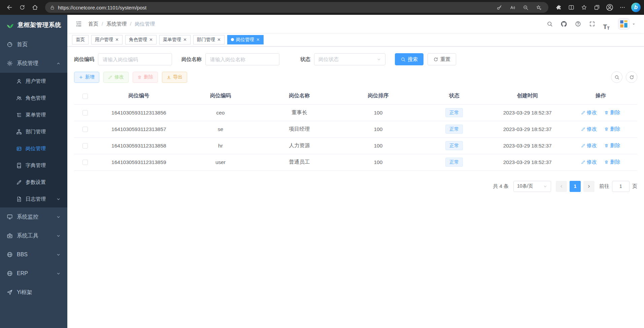 The width and height of the screenshot is (644, 328). I want to click on font-size-button: TT, so click(606, 24).